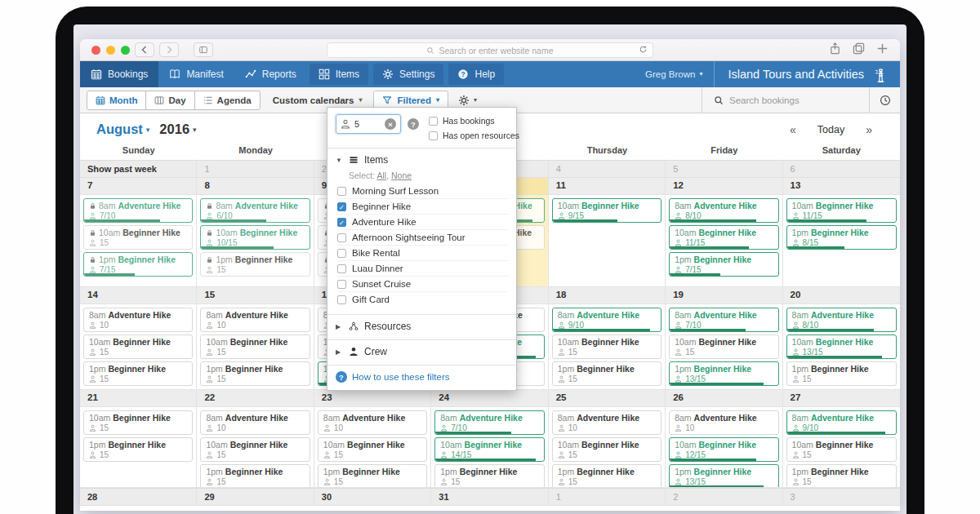 The image size is (980, 514). I want to click on filter-toggle-has-bookings: Has bookings, so click(474, 121).